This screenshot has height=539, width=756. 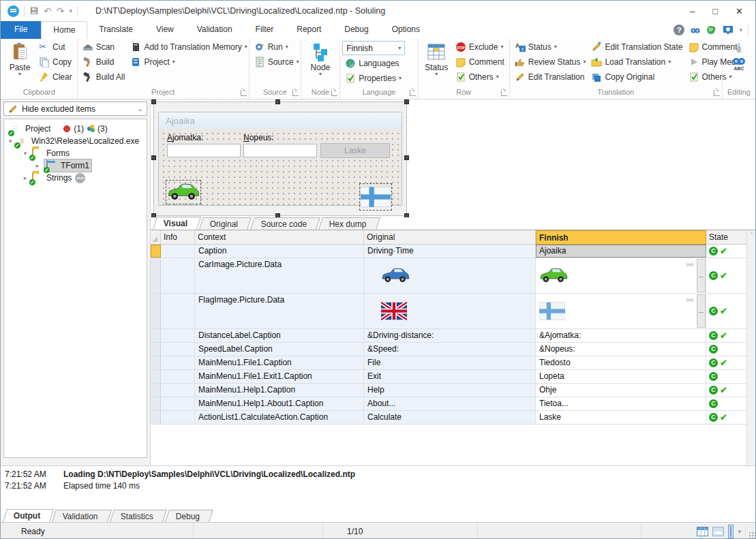 I want to click on clear-button: Clear, so click(x=56, y=77).